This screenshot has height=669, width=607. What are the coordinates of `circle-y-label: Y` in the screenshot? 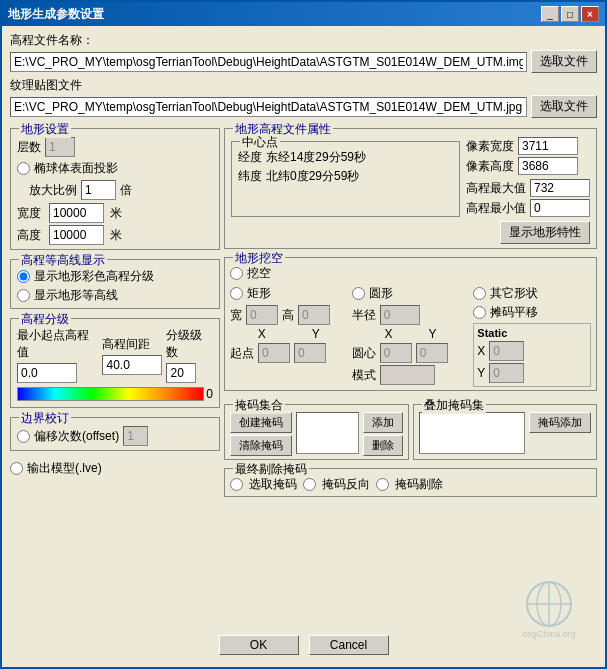 It's located at (433, 334).